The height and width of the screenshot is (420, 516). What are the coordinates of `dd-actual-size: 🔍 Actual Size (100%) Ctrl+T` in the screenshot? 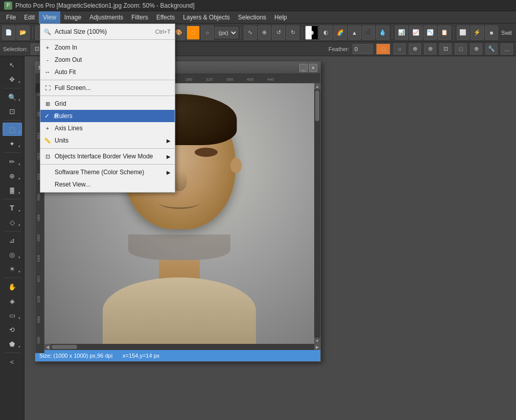 It's located at (107, 32).